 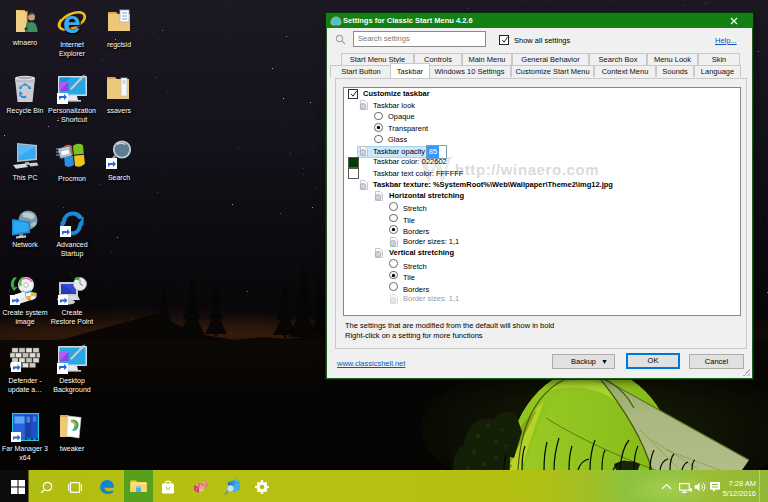 I want to click on svg-text: e, so click(x=72, y=20).